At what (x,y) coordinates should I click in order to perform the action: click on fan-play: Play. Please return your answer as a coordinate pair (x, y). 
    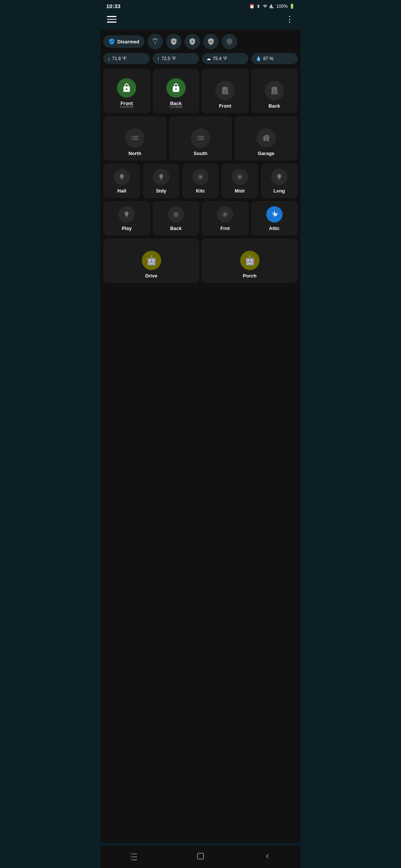
    Looking at the image, I should click on (127, 218).